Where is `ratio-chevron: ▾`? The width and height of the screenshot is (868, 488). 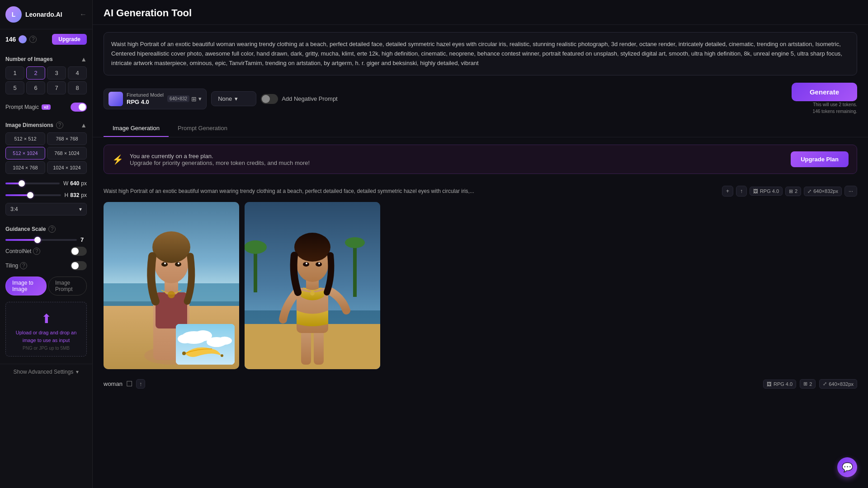
ratio-chevron: ▾ is located at coordinates (80, 209).